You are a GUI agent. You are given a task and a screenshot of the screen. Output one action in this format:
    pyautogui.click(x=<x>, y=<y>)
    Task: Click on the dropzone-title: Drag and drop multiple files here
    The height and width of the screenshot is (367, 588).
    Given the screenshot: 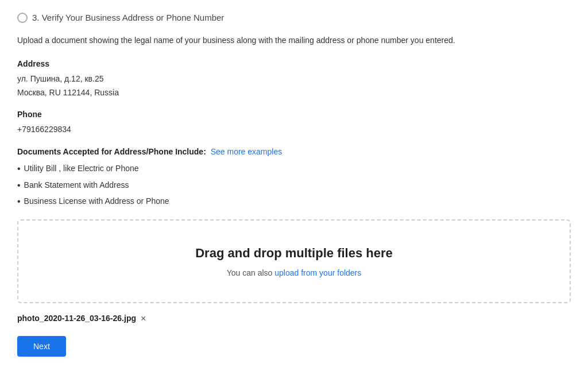 What is the action you would take?
    pyautogui.click(x=294, y=253)
    